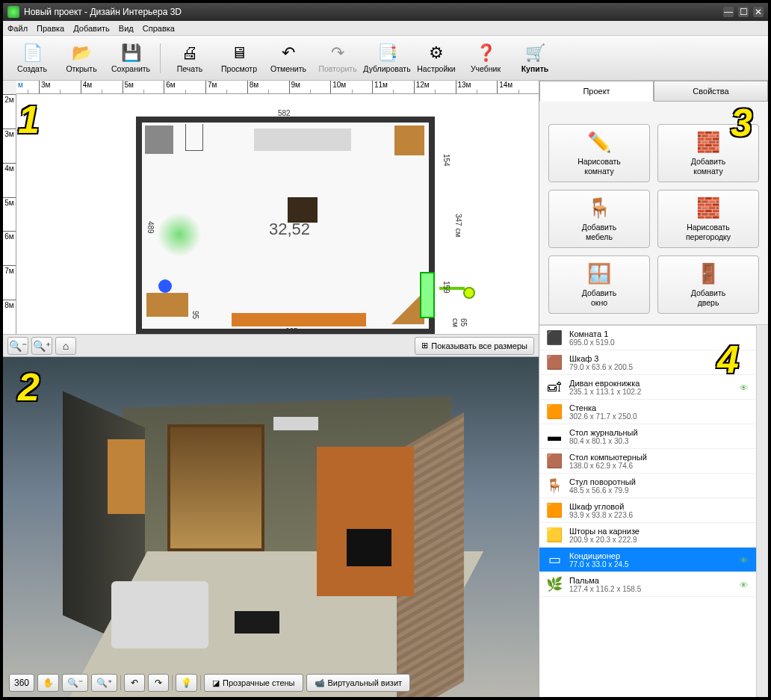 The height and width of the screenshot is (700, 771). What do you see at coordinates (126, 28) in the screenshot?
I see `menu-view: Вид` at bounding box center [126, 28].